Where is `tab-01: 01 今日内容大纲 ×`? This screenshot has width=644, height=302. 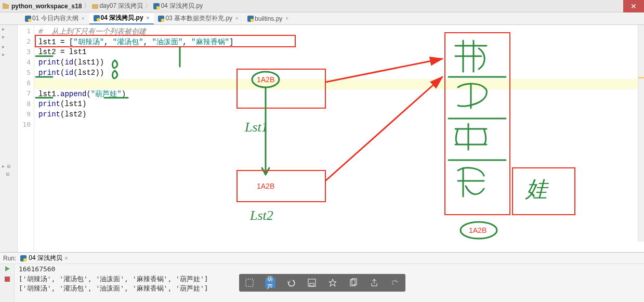 tab-01: 01 今日内容大纲 × is located at coordinates (55, 19).